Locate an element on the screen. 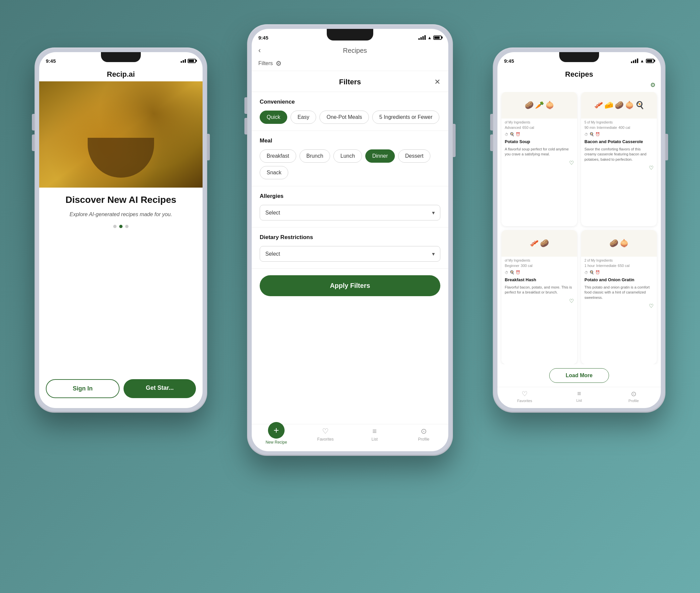 This screenshot has width=700, height=593. chip-dessert: Dessert is located at coordinates (414, 156).